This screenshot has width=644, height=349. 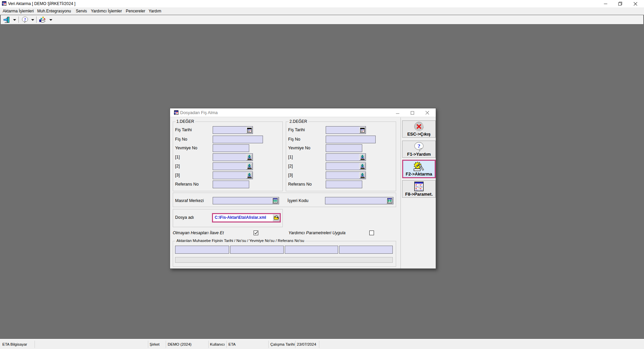 I want to click on masraf-merkezi-input, so click(x=246, y=201).